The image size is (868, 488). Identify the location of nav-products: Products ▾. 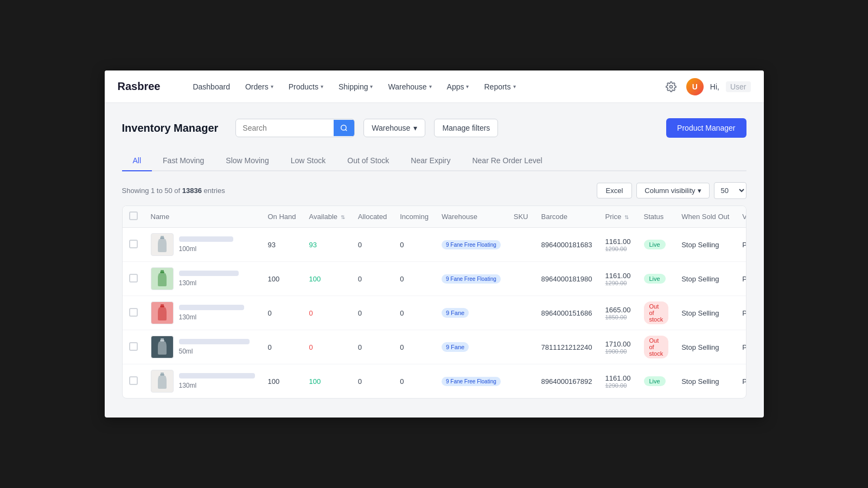
(306, 87).